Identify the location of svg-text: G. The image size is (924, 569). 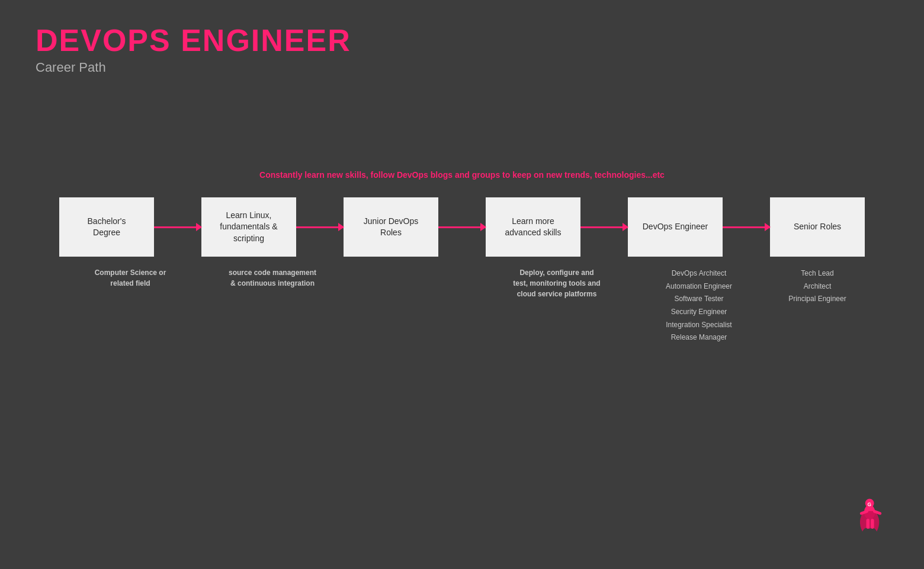
(870, 504).